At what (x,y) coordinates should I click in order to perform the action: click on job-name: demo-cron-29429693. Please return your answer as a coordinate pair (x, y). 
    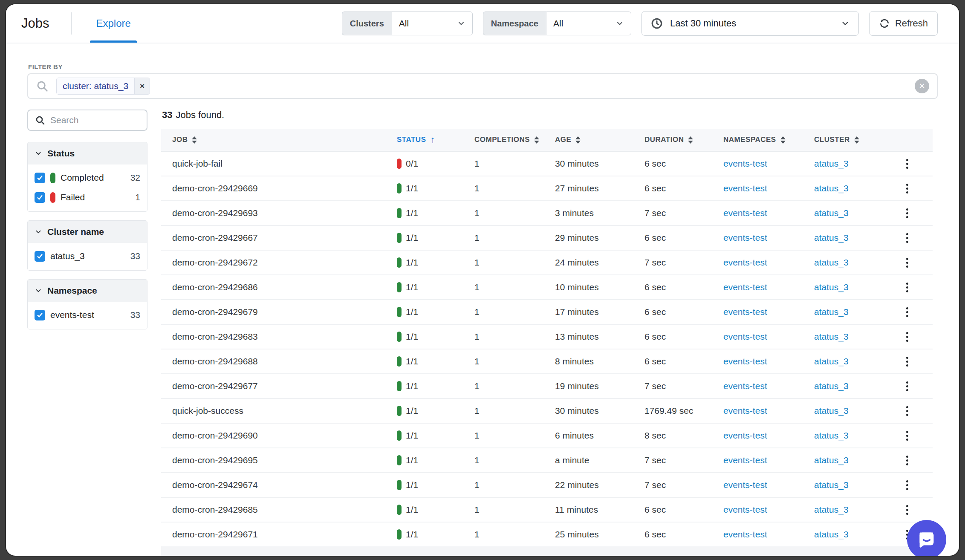
    Looking at the image, I should click on (279, 213).